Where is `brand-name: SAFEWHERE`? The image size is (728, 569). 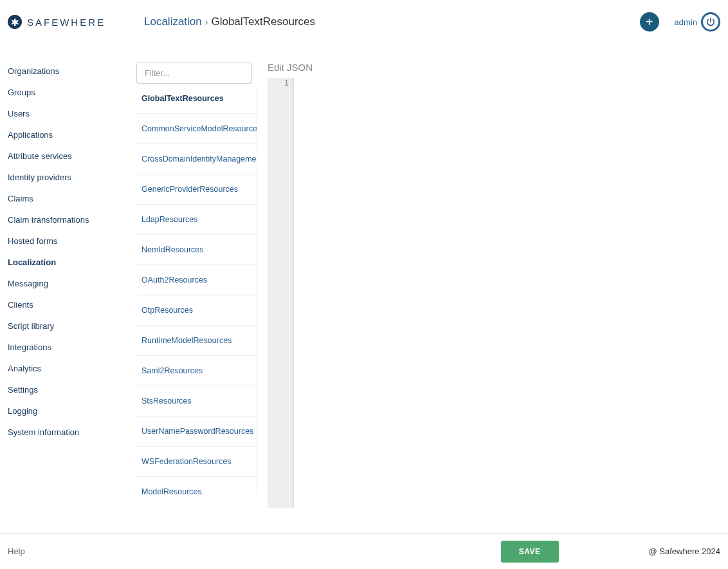 brand-name: SAFEWHERE is located at coordinates (66, 22).